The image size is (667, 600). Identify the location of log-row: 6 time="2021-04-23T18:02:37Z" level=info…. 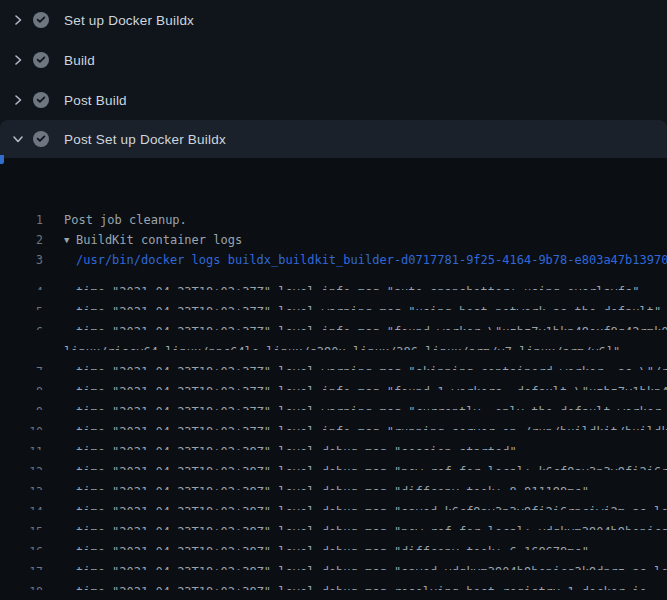
(334, 320).